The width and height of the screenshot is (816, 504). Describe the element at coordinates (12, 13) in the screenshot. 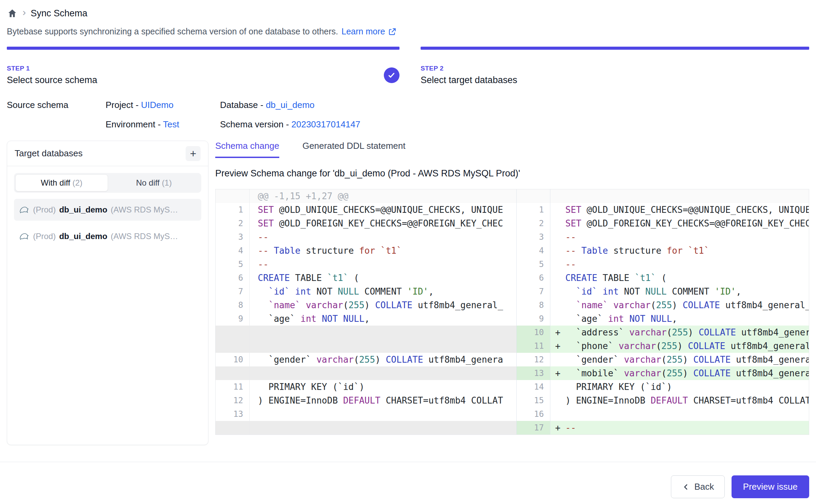

I see `home-icon` at that location.